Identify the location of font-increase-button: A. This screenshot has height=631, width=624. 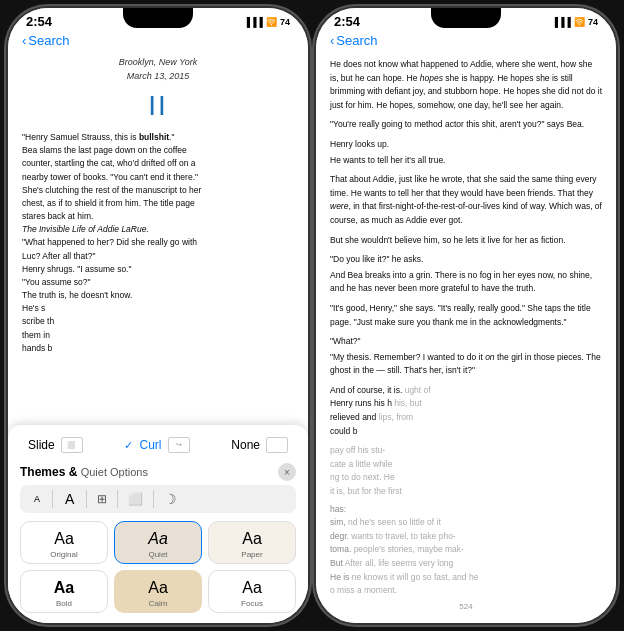
(70, 499).